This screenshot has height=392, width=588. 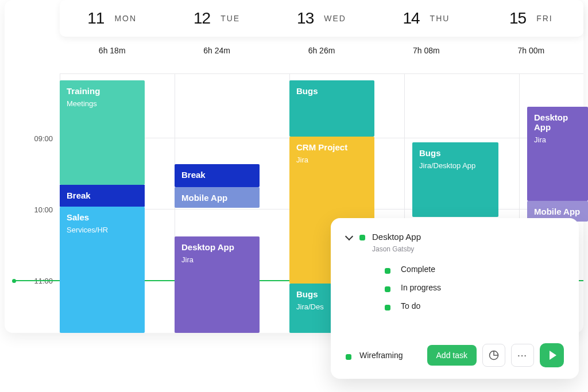 What do you see at coordinates (102, 133) in the screenshot?
I see `event-training: Training Meetings` at bounding box center [102, 133].